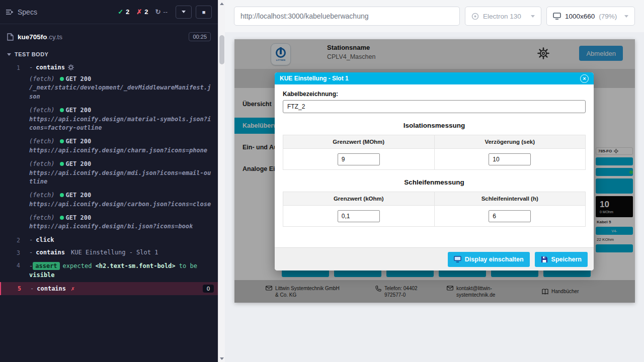  I want to click on modal-title: KUE Einstellung - Slot 1, so click(314, 78).